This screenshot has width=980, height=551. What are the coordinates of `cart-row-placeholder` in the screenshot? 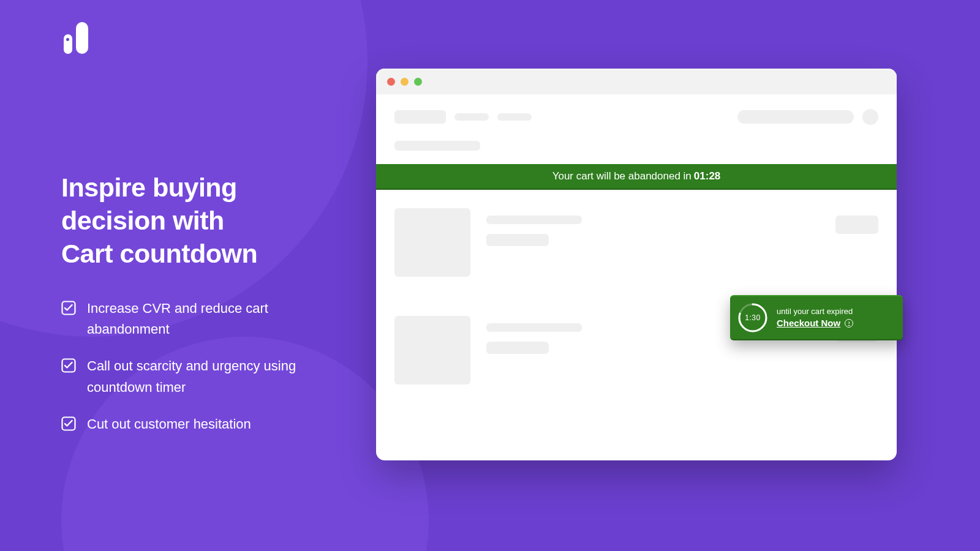 It's located at (636, 236).